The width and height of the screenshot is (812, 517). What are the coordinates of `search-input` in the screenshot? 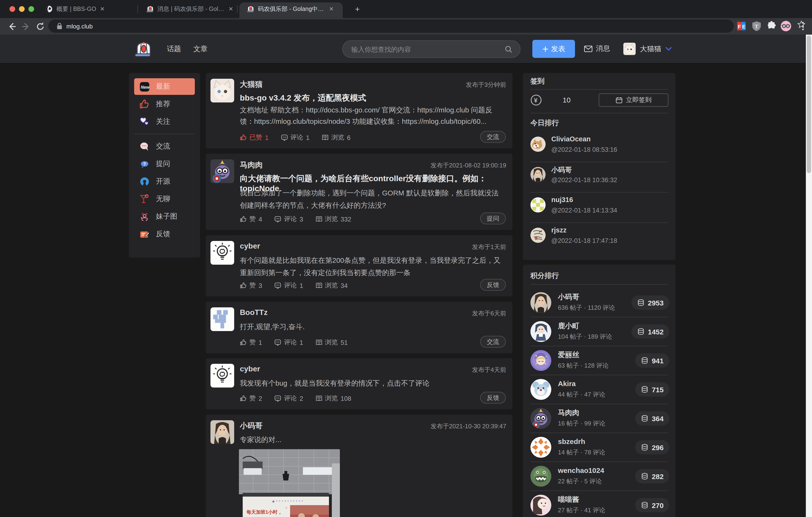 It's located at (424, 49).